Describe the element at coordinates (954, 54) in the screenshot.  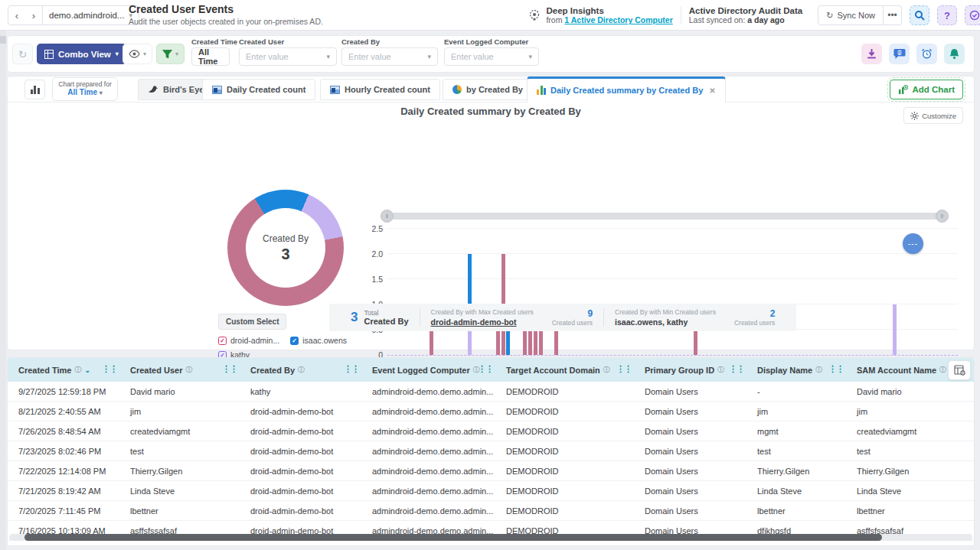
I see `bell-icon` at that location.